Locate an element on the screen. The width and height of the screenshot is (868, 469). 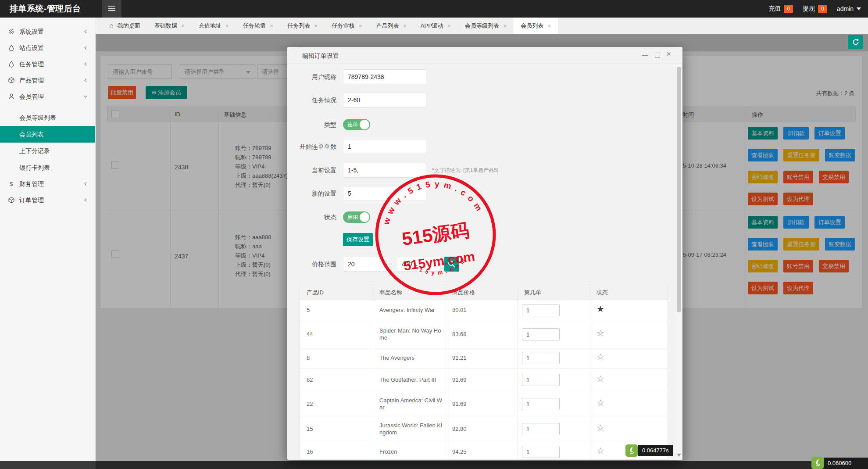
product-id: 22 is located at coordinates (310, 404).